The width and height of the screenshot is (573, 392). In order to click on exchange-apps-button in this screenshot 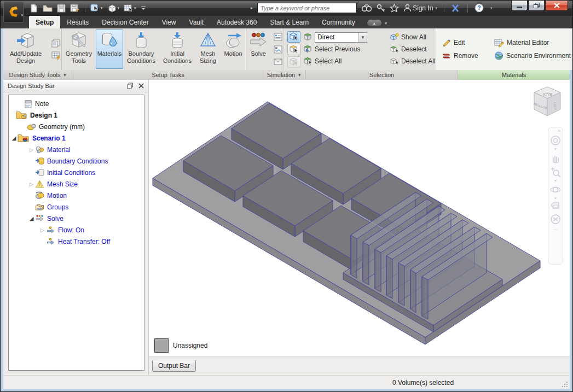, I will do `click(456, 8)`.